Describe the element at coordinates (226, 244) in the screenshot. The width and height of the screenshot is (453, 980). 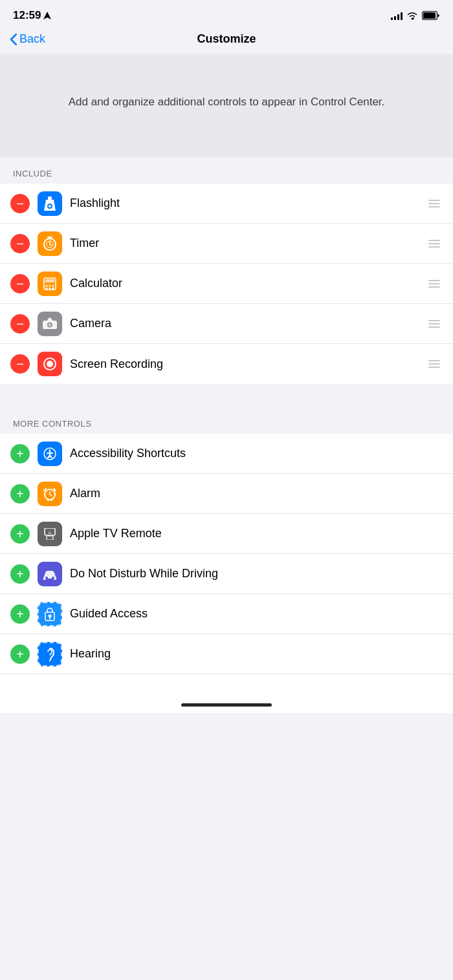
I see `list-item: − Timer` at that location.